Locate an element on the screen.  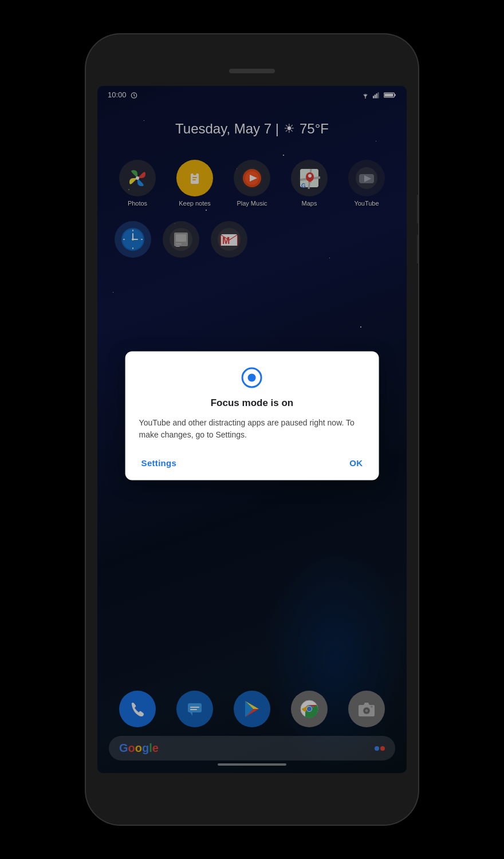
dialog-title: Focus mode is on is located at coordinates (252, 403).